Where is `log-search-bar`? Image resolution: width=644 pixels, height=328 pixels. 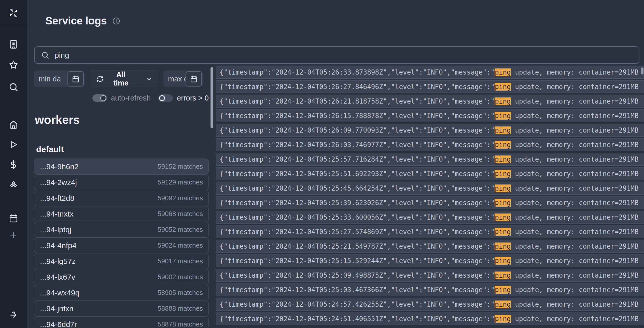 log-search-bar is located at coordinates (337, 55).